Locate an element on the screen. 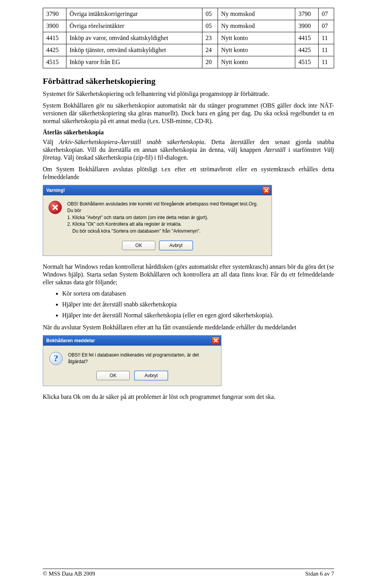 The height and width of the screenshot is (588, 373). cell-old: 24 is located at coordinates (210, 50).